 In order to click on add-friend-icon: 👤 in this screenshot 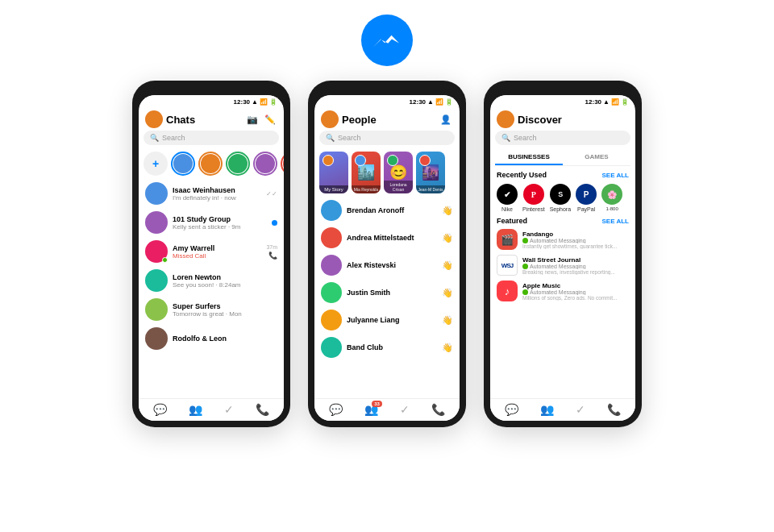, I will do `click(446, 119)`.